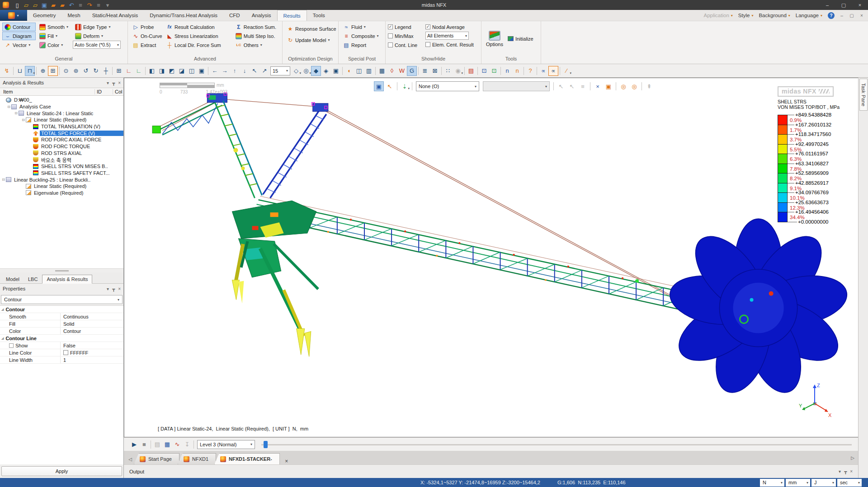 This screenshot has width=868, height=487. I want to click on graph-icon: ∝, so click(543, 71).